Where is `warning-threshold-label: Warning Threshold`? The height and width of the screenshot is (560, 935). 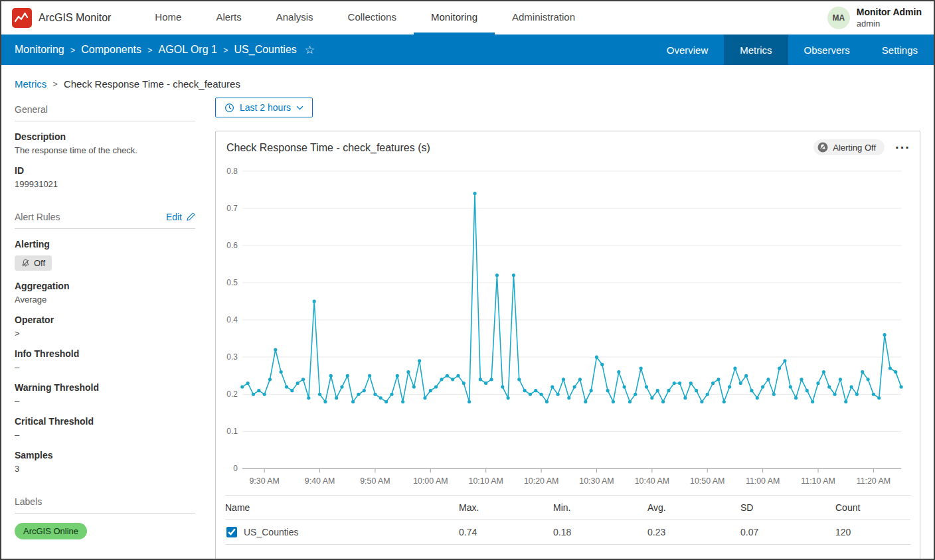 warning-threshold-label: Warning Threshold is located at coordinates (105, 387).